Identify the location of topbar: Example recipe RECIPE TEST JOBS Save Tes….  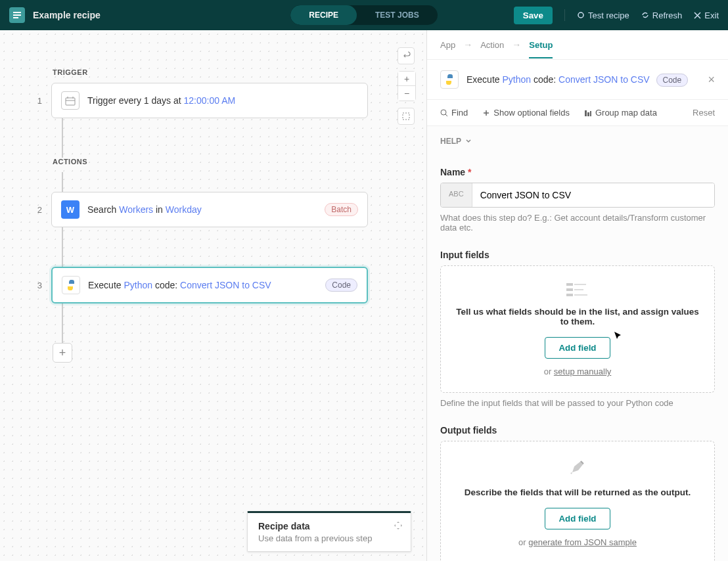
(364, 15).